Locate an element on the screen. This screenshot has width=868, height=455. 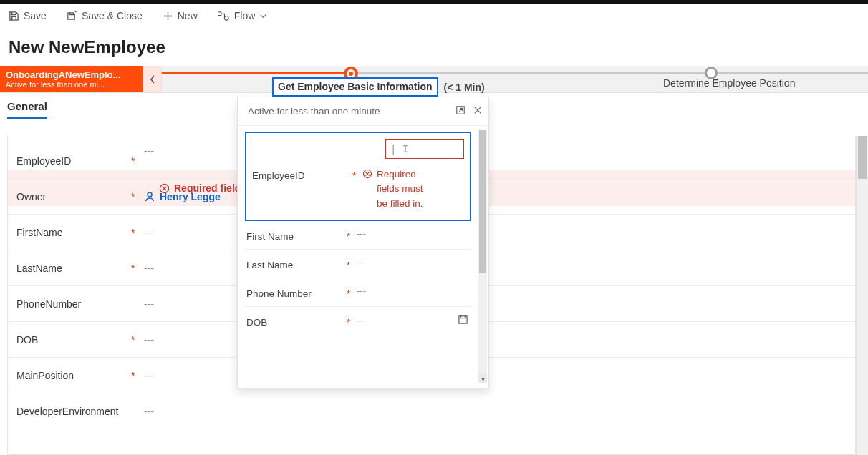
fly-dob: DOB * --- is located at coordinates (358, 321).